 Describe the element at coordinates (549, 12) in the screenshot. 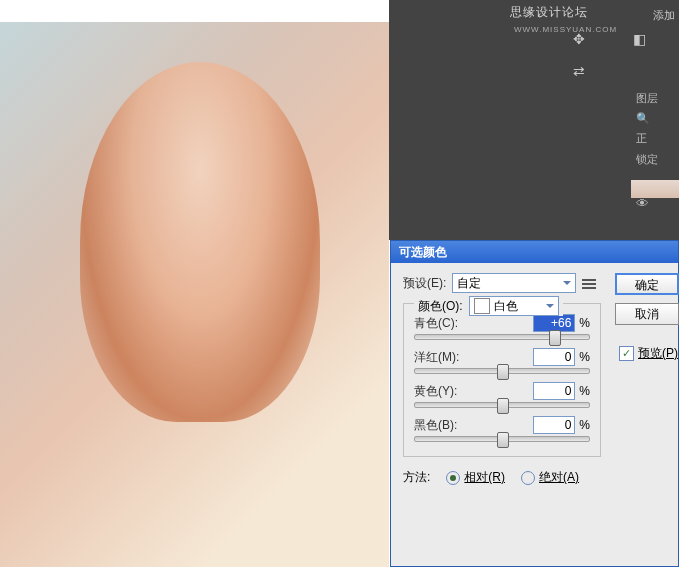

I see `watermark-text: 思缘设计论坛` at that location.